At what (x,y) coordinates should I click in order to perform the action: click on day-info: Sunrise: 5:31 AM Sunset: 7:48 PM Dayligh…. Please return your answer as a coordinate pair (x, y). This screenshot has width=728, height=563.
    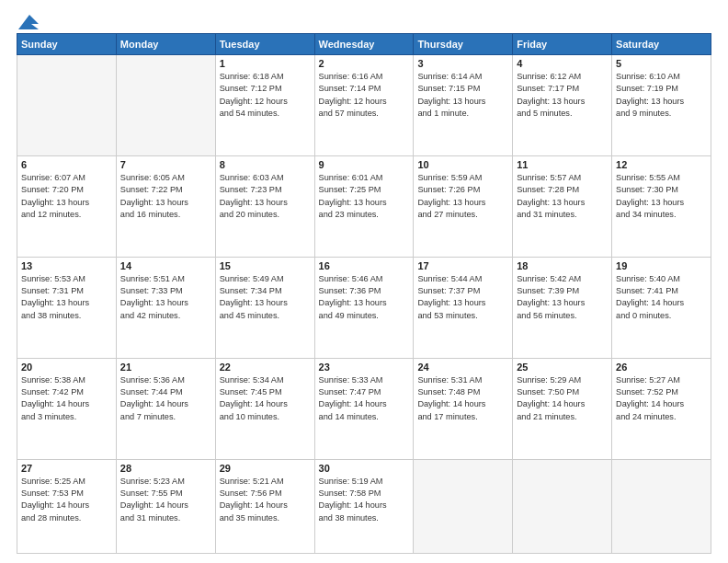
    Looking at the image, I should click on (463, 399).